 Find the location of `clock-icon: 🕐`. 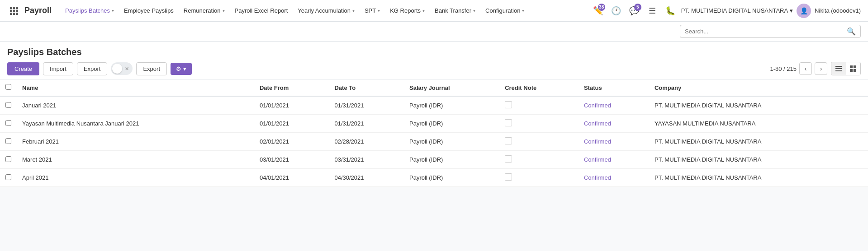

clock-icon: 🕐 is located at coordinates (616, 11).